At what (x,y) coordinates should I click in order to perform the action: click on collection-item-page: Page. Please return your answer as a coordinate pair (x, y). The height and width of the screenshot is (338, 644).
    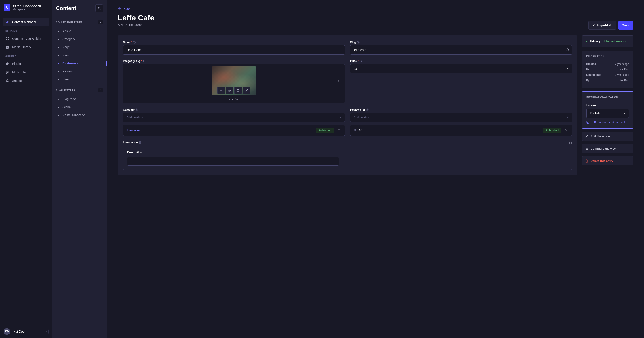
    Looking at the image, I should click on (80, 47).